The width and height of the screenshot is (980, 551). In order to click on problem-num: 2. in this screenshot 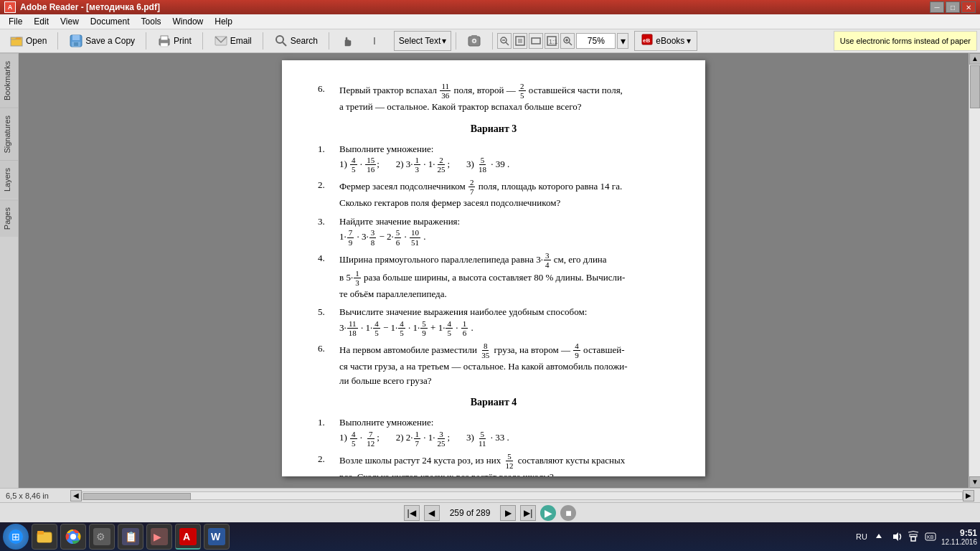, I will do `click(329, 194)`.